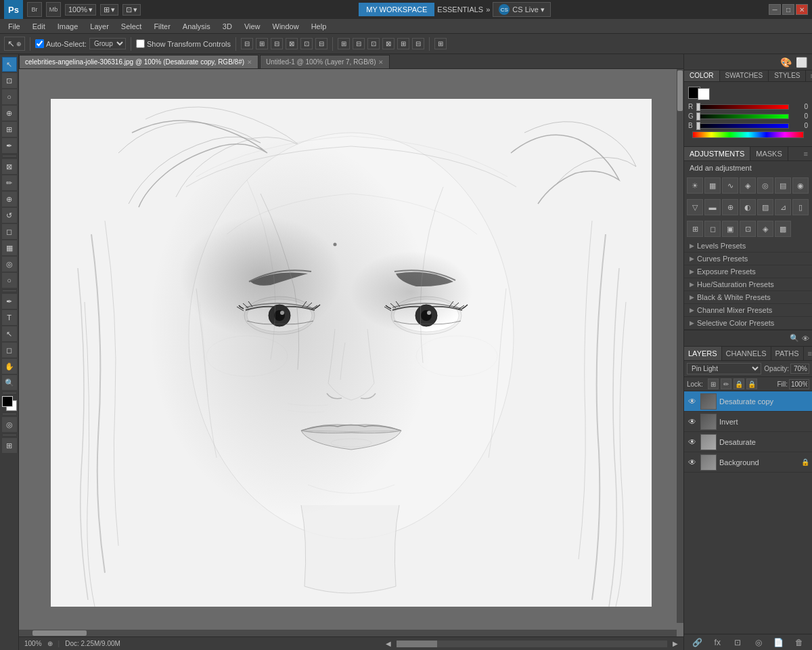  What do you see at coordinates (692, 442) in the screenshot?
I see `layer-vis-desaturate: 👁` at bounding box center [692, 442].